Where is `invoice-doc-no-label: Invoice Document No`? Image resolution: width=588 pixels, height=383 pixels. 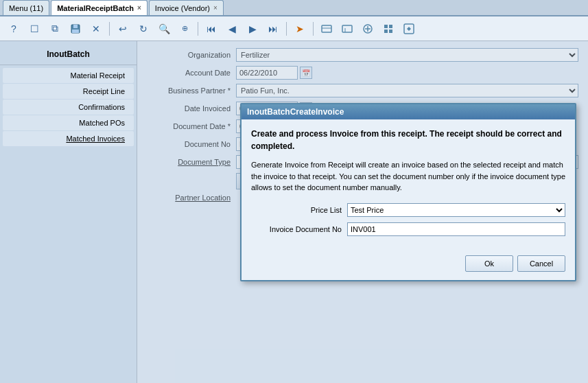 invoice-doc-no-label: Invoice Document No is located at coordinates (299, 229).